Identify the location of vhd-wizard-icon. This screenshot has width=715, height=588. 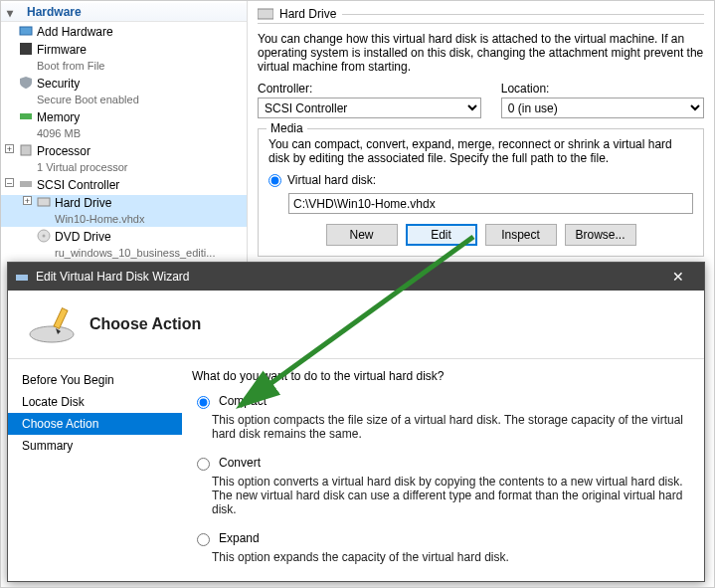
(52, 324).